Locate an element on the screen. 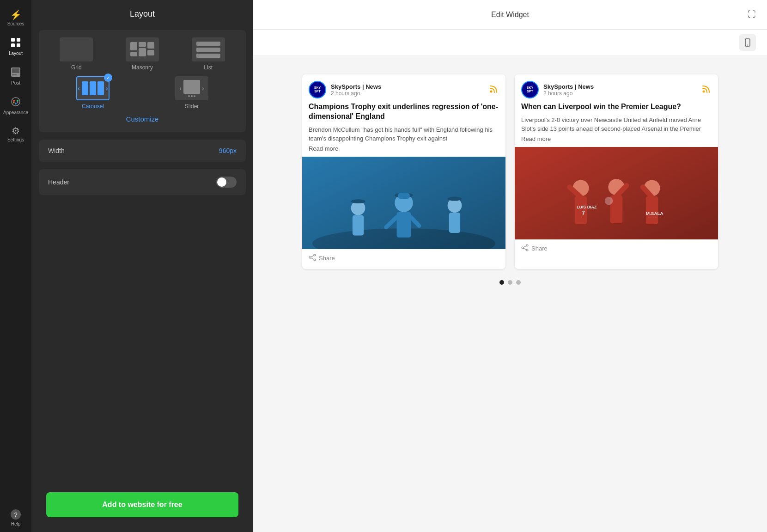  news-card-1: SKYSPT SkySports | News 2 hours ago is located at coordinates (616, 172).